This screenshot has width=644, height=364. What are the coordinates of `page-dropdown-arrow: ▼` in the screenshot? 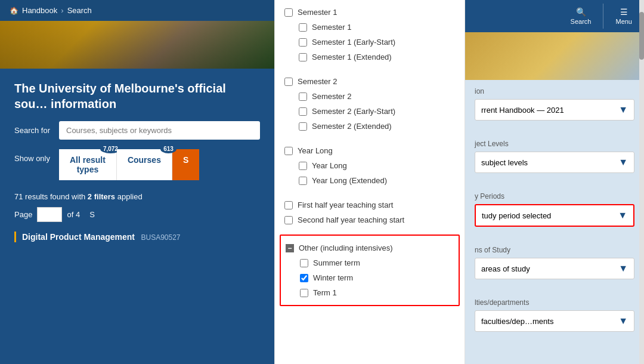 It's located at (54, 215).